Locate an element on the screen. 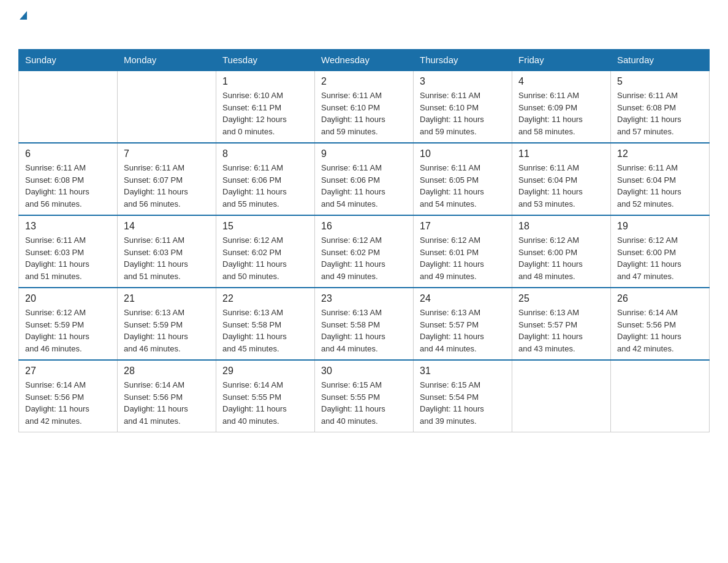  calendar-cell: 8Sunrise: 6:11 AMSunset: 6:06 PMDaylight… is located at coordinates (266, 179).